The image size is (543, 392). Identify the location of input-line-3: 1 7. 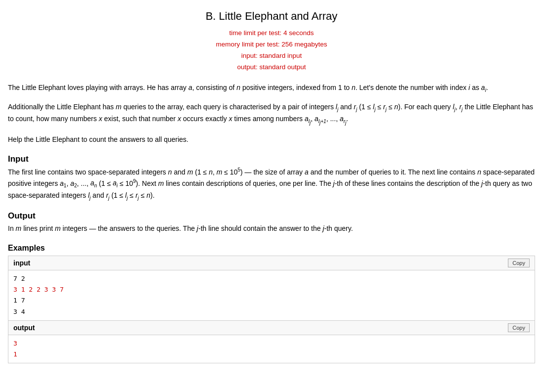
(272, 301).